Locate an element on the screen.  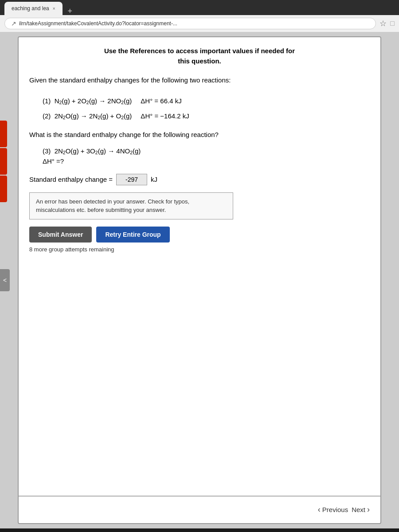
retry-entire-group-button: Retry Entire Group is located at coordinates (133, 235).